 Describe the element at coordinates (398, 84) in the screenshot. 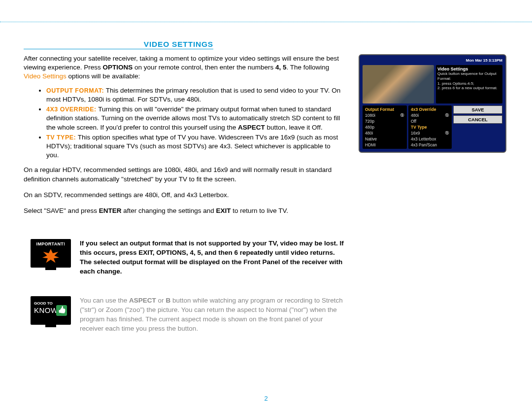

I see `tv-photo-preview` at that location.